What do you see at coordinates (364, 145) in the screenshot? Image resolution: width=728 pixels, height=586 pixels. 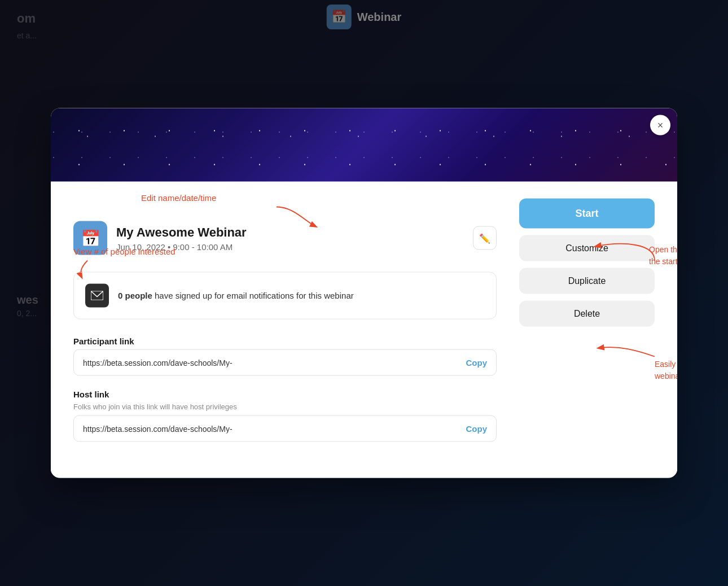 I see `banner-stars-decoration` at bounding box center [364, 145].